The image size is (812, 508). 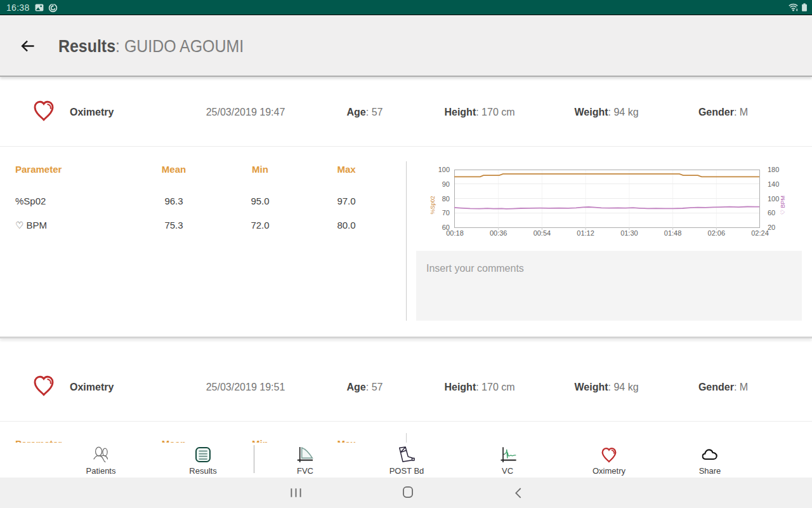 I want to click on svg-text: 80, so click(x=446, y=199).